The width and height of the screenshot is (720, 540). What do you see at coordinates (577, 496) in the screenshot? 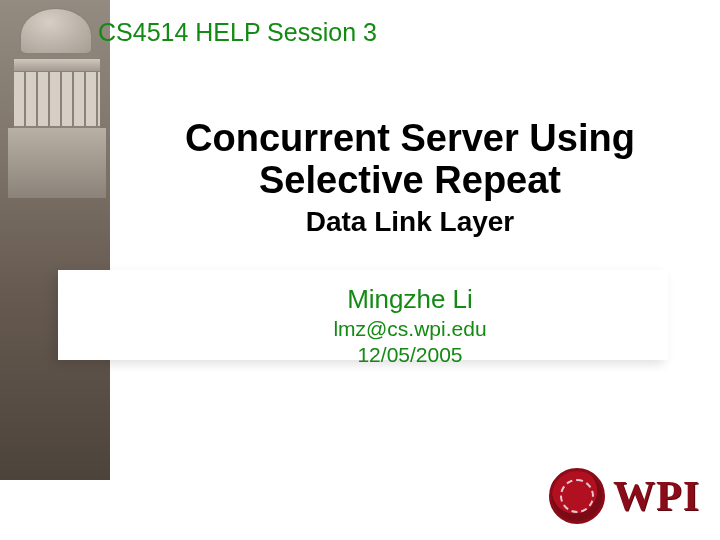
I see `wpi-seal-icon` at bounding box center [577, 496].